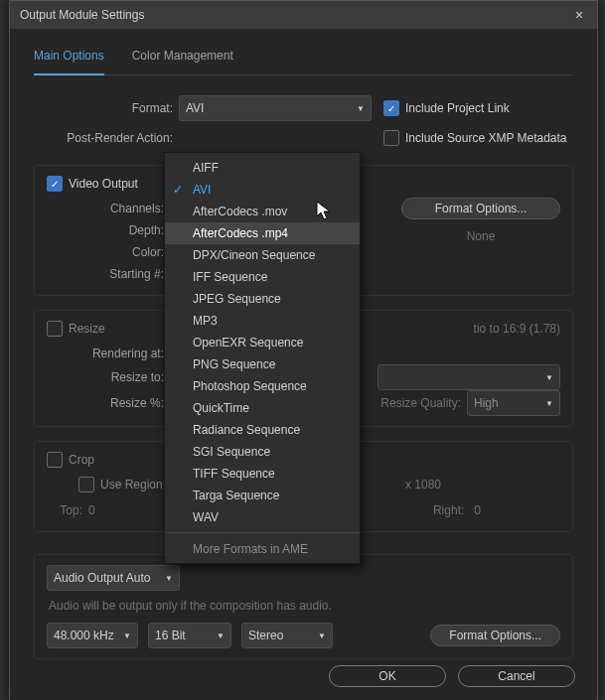 Image resolution: width=605 pixels, height=700 pixels. Describe the element at coordinates (487, 138) in the screenshot. I see `include-xmp-label: Include Source XMP Metadata` at that location.